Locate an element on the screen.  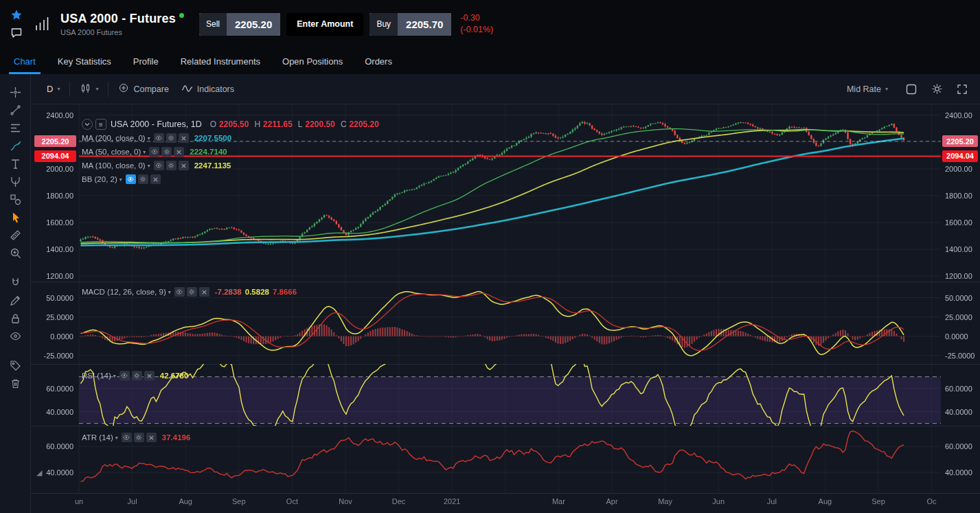
chat-icon is located at coordinates (16, 33).